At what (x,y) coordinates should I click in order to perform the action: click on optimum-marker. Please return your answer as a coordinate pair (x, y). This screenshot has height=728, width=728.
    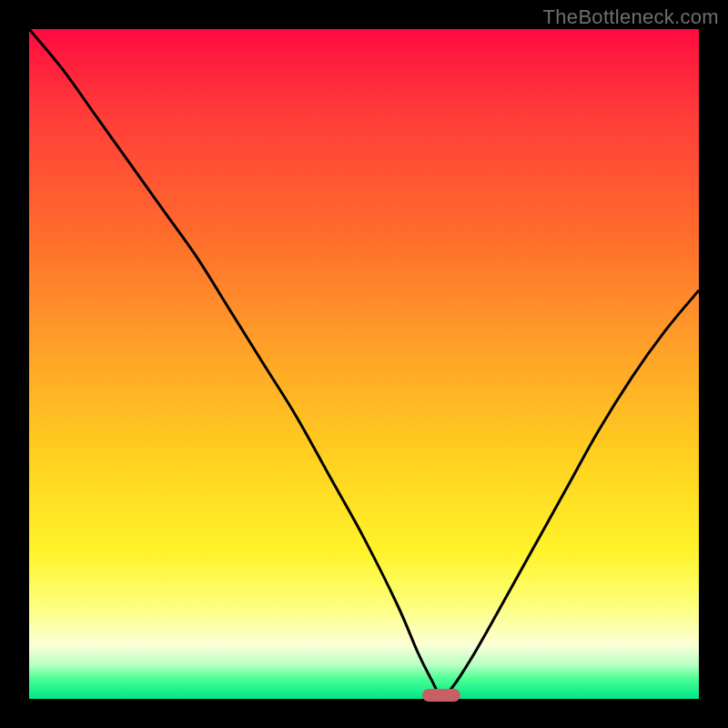
    Looking at the image, I should click on (441, 695).